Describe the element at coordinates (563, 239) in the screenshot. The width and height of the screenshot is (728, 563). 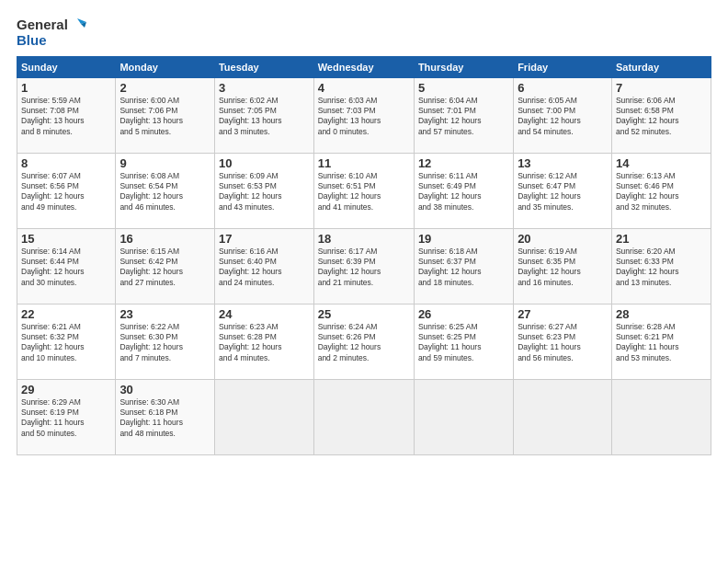
I see `day-number: 20` at that location.